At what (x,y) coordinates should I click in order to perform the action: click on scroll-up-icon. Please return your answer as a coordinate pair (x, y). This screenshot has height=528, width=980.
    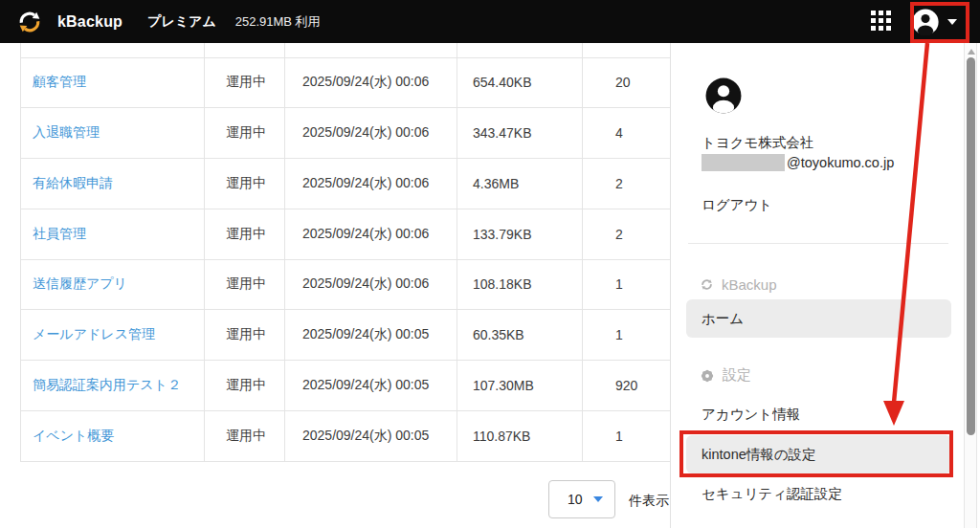
    Looking at the image, I should click on (971, 52).